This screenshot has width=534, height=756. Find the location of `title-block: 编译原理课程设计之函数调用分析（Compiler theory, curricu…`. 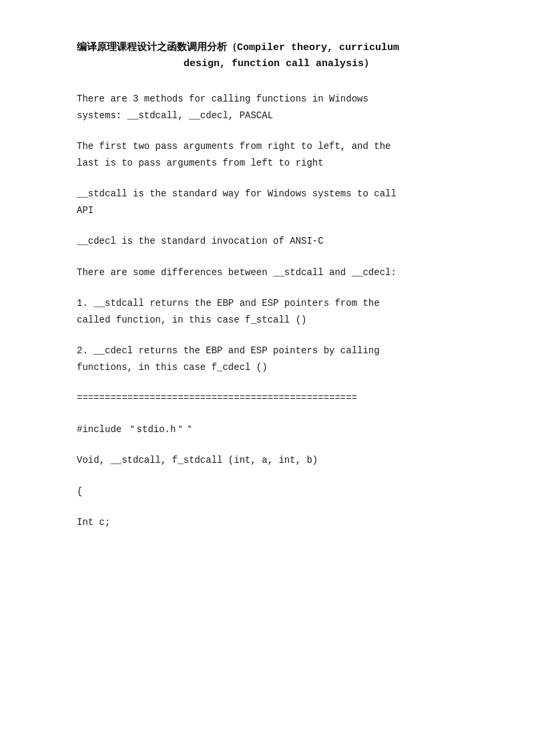

title-block: 编译原理课程设计之函数调用分析（Compiler theory, curricu… is located at coordinates (279, 56).